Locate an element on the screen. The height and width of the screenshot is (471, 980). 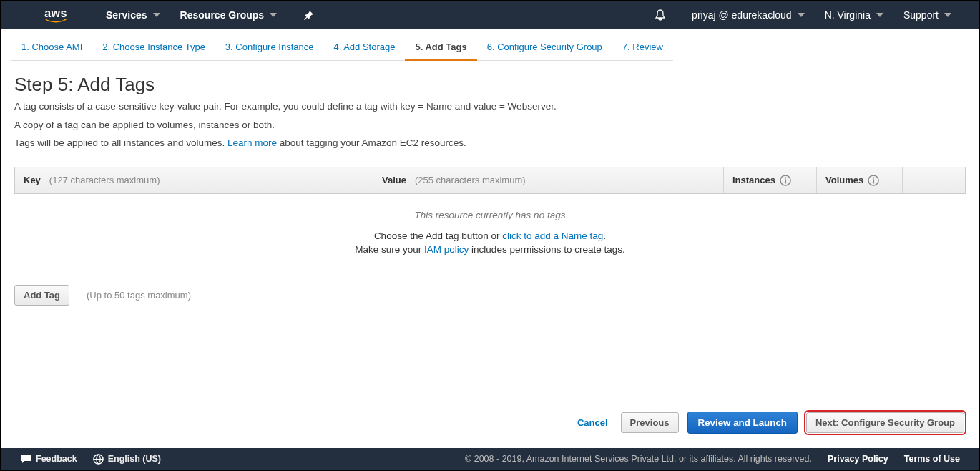
tab-add-tags: 5. Add Tags is located at coordinates (441, 49).